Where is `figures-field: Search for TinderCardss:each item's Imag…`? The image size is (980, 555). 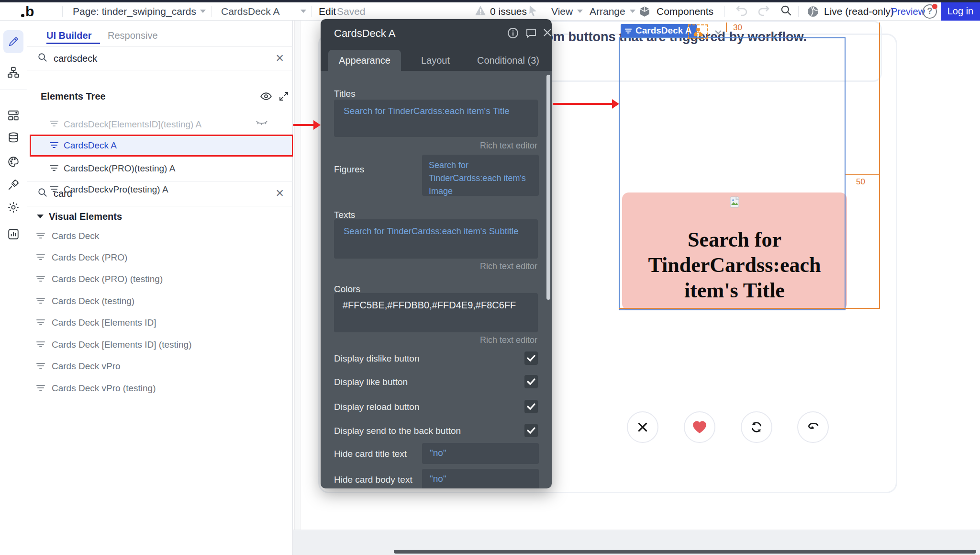 figures-field: Search for TinderCardss:each item's Imag… is located at coordinates (480, 175).